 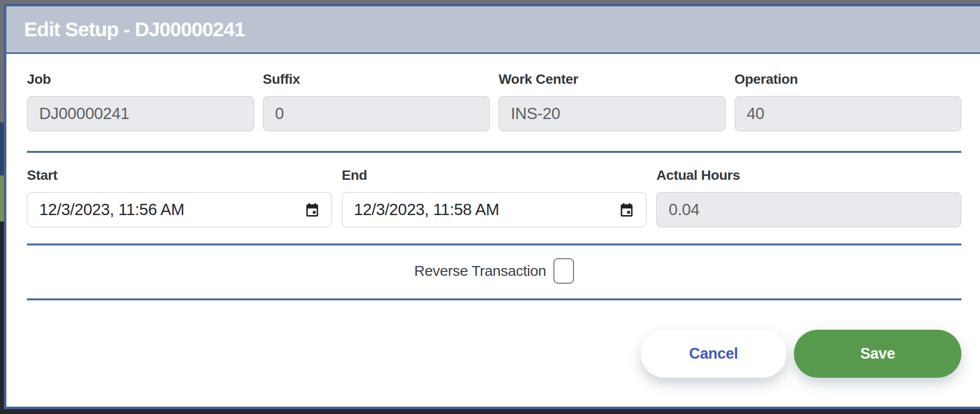 What do you see at coordinates (878, 354) in the screenshot?
I see `save-button: Save` at bounding box center [878, 354].